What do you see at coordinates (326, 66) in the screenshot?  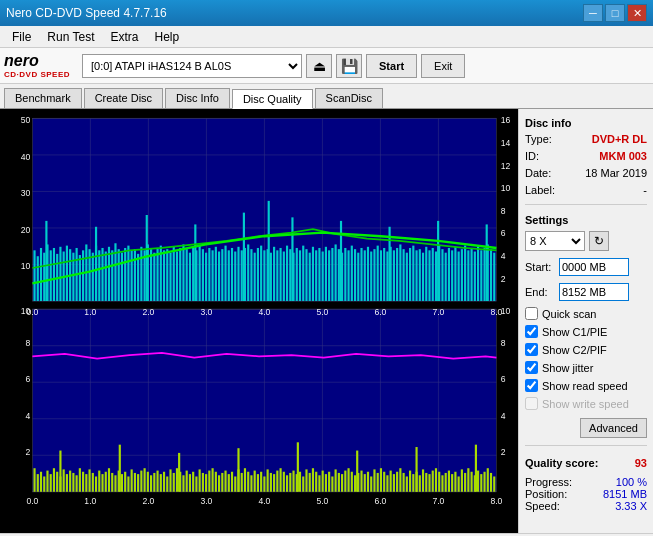 I see `toolbar: nero CD·DVD SPEED [0:0] ATAPI iHAS124 B …` at bounding box center [326, 66].